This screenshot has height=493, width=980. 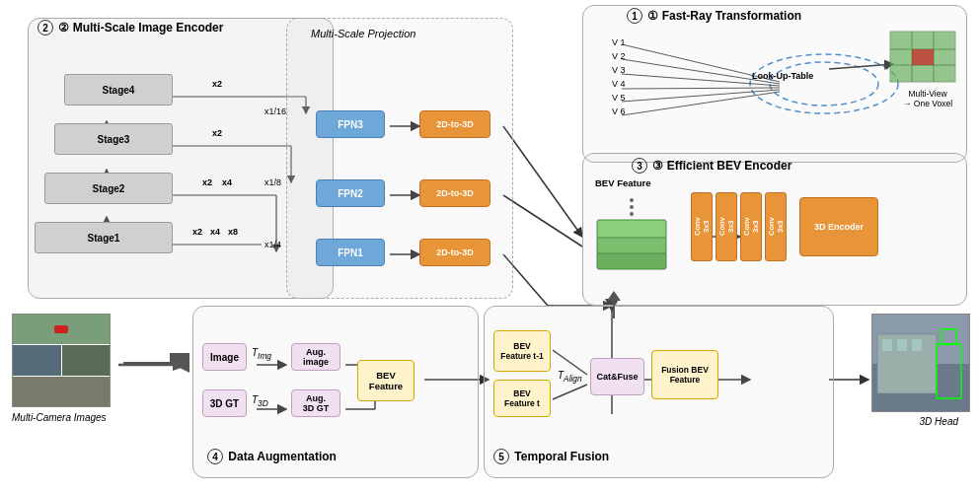 What do you see at coordinates (619, 84) in the screenshot?
I see `v4: V 4` at bounding box center [619, 84].